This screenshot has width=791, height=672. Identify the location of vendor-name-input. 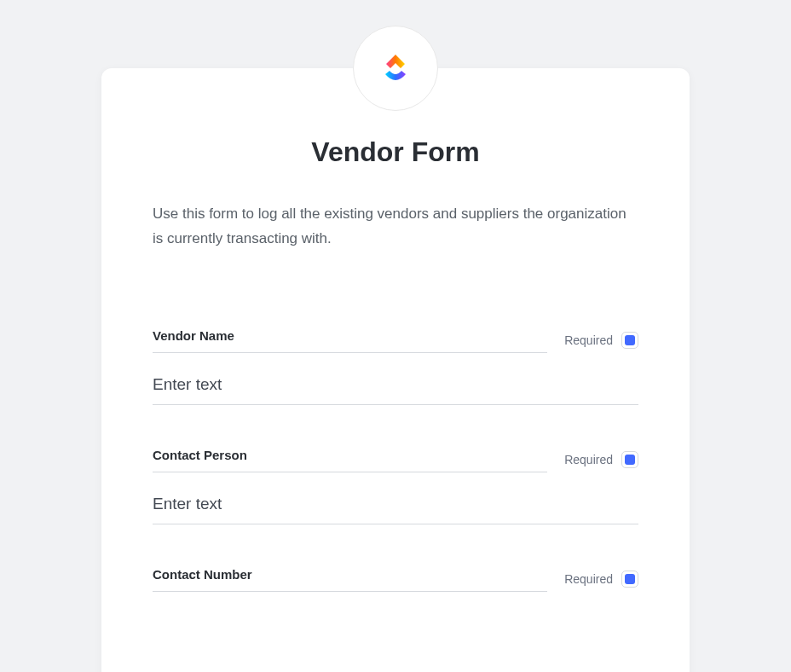
(396, 385).